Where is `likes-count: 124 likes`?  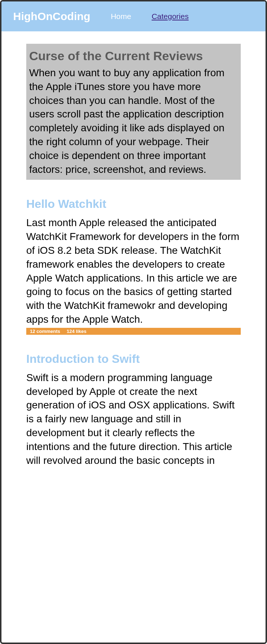 likes-count: 124 likes is located at coordinates (77, 331).